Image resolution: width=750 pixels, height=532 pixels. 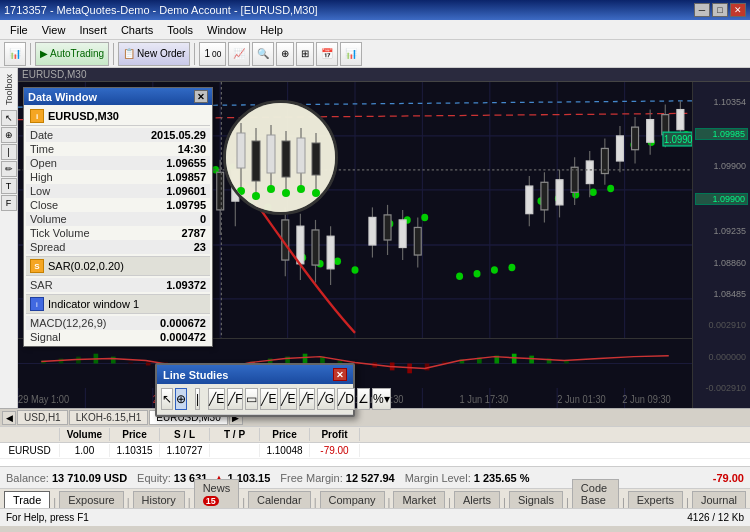 What do you see at coordinates (19, 30) in the screenshot?
I see `menu-file: File` at bounding box center [19, 30].